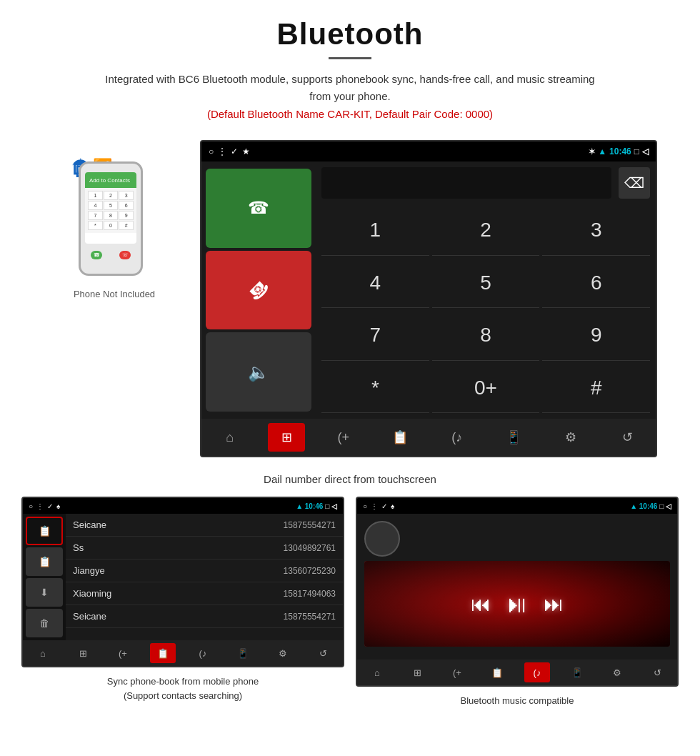 This screenshot has width=700, height=756. I want to click on contact-sidebar-btn-1: 📋, so click(44, 531).